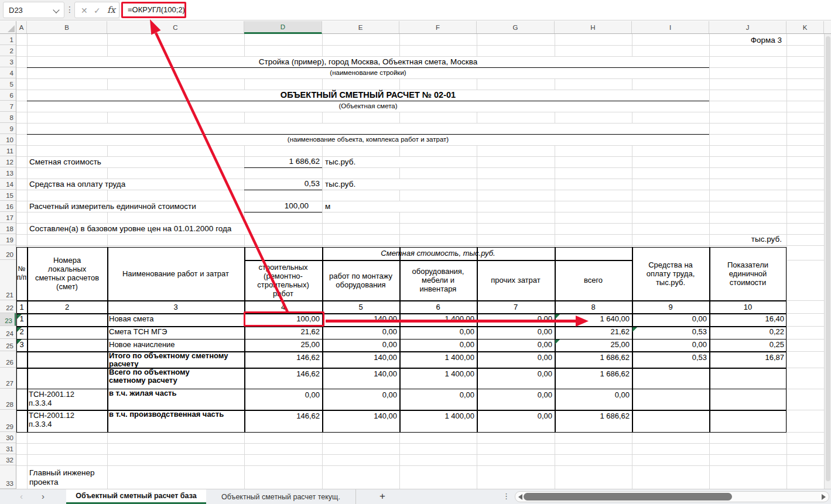 This screenshot has width=831, height=504. What do you see at coordinates (176, 320) in the screenshot?
I see `cell-name: Новая смета` at bounding box center [176, 320].